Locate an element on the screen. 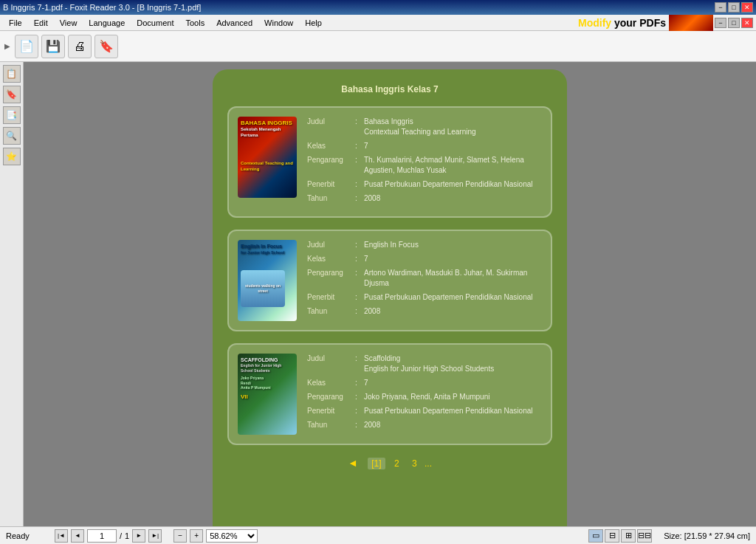  new-button: 📄 is located at coordinates (27, 47).